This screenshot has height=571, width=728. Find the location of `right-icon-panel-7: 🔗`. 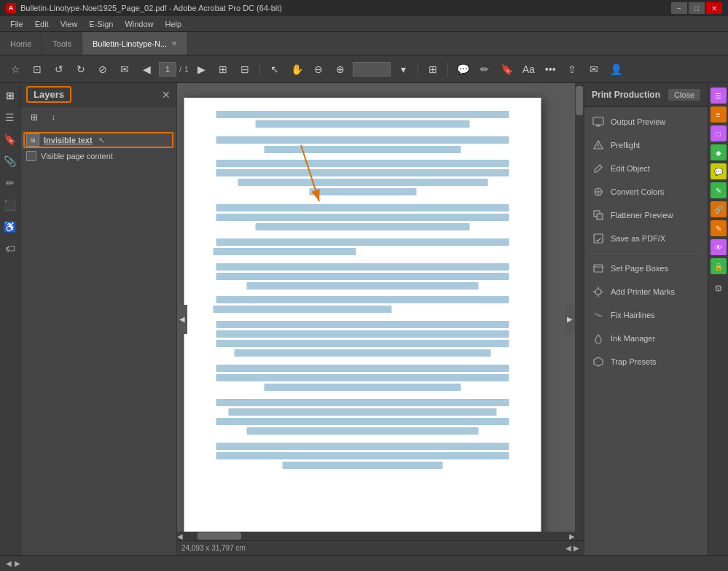

right-icon-panel-7: 🔗 is located at coordinates (719, 209).